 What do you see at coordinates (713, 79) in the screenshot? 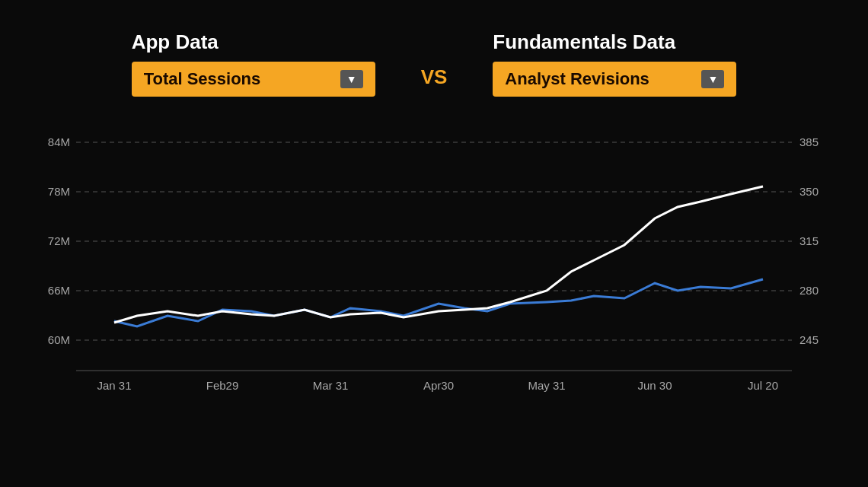
I see `fundamentals-dropdown-arrow: ▼` at bounding box center [713, 79].